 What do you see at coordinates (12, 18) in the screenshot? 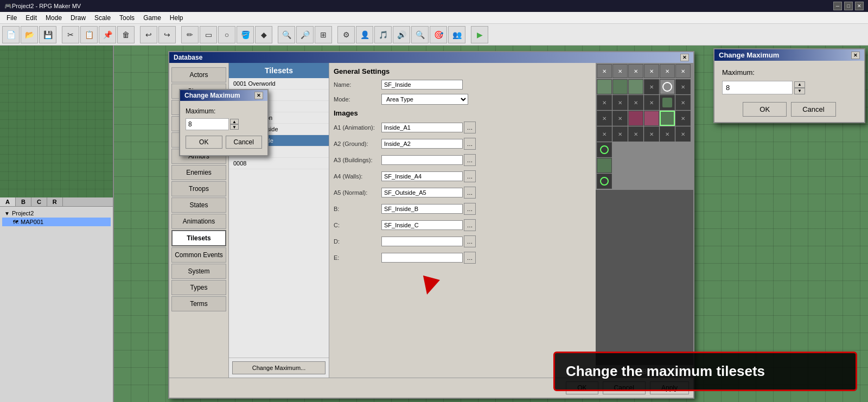
I see `menu-file: File` at bounding box center [12, 18].